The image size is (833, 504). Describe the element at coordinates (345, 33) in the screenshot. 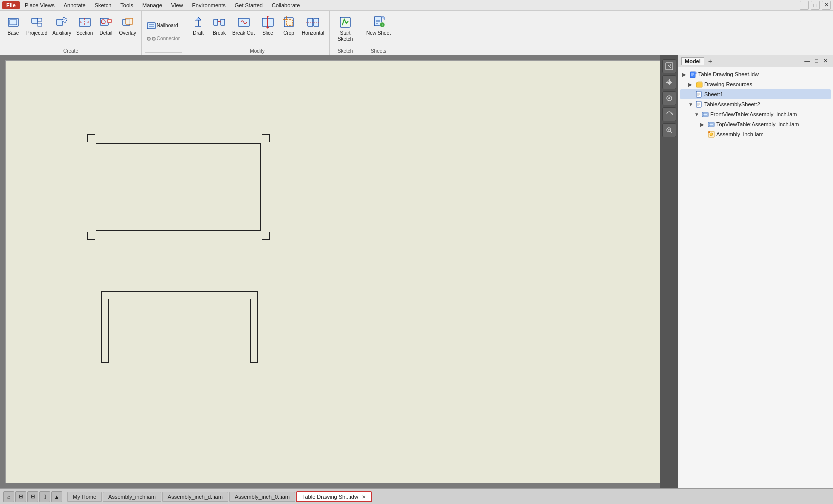

I see `sketch-group: Start Sketch Sketch` at that location.